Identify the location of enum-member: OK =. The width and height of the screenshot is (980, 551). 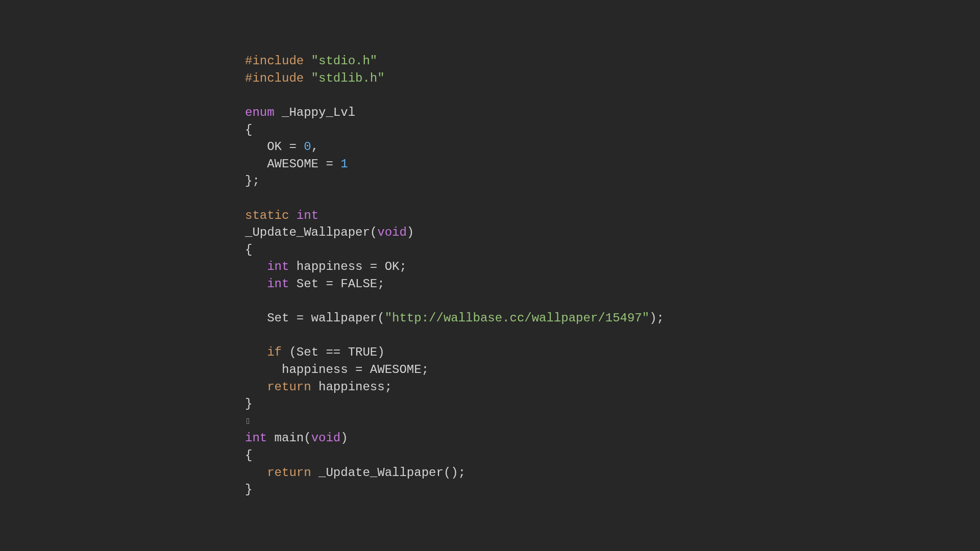
(275, 147).